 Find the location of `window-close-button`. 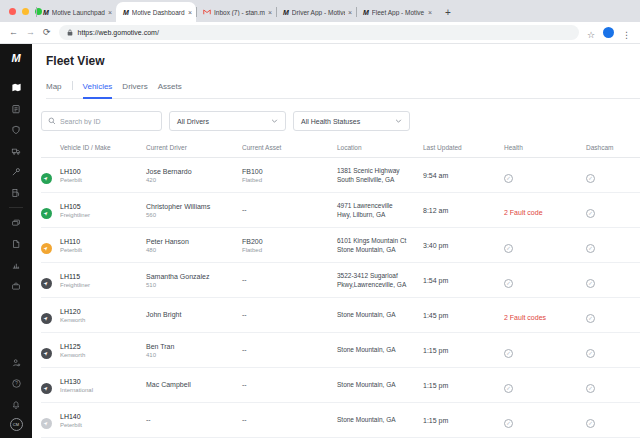

window-close-button is located at coordinates (12, 12).